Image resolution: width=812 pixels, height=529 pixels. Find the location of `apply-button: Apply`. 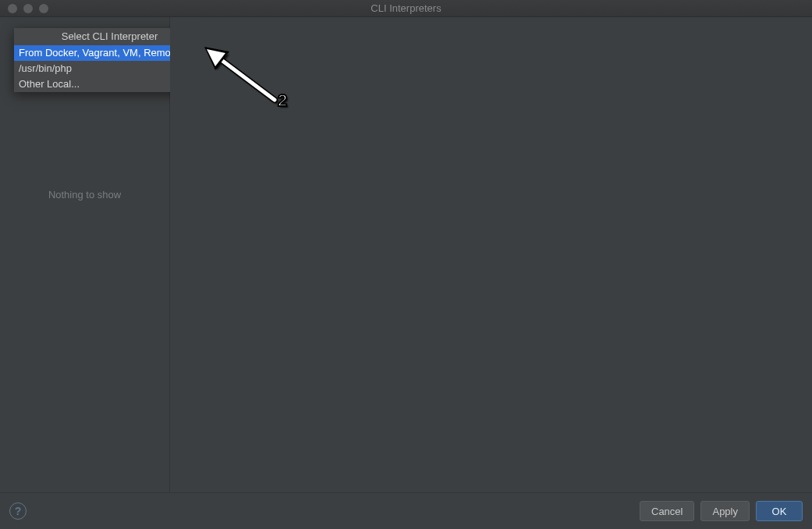

apply-button: Apply is located at coordinates (725, 511).